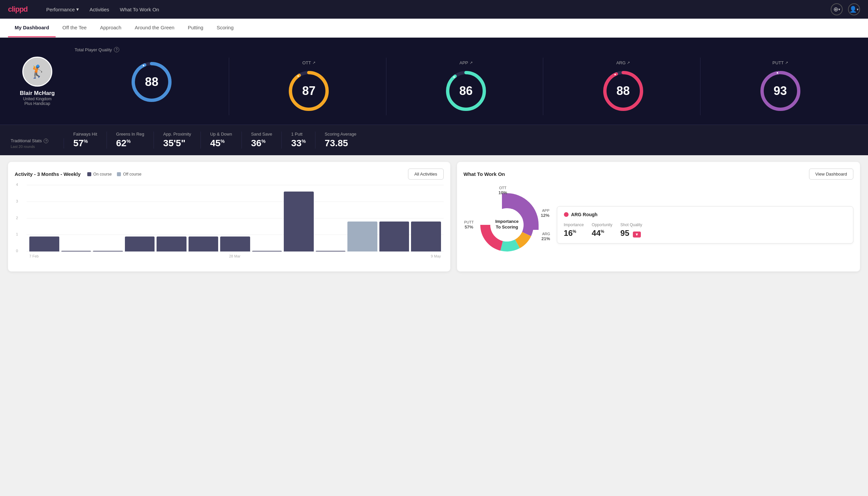  I want to click on metric-opportunity: Opportunity 44%, so click(602, 230).